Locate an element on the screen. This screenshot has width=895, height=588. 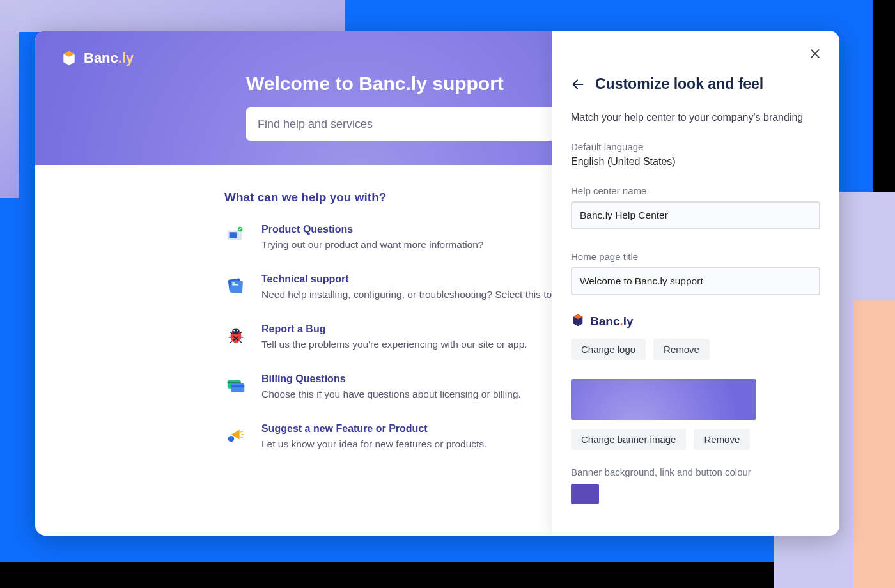
default-language-label: Default language is located at coordinates (696, 147).